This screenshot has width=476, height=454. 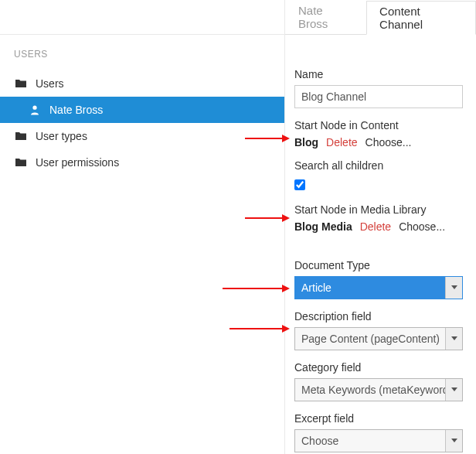 What do you see at coordinates (49, 84) in the screenshot?
I see `tree-item-label: Users` at bounding box center [49, 84].